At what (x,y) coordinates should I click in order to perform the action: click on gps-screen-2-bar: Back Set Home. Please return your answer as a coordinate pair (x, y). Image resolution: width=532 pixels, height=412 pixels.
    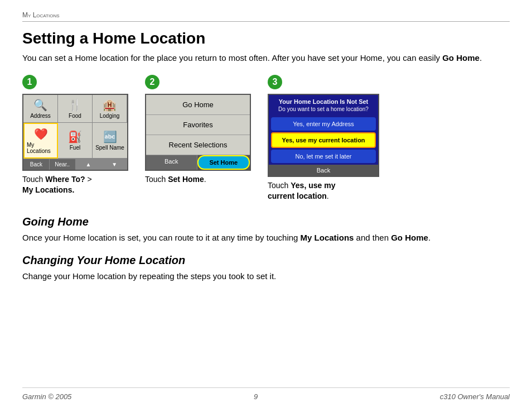
    Looking at the image, I should click on (198, 162).